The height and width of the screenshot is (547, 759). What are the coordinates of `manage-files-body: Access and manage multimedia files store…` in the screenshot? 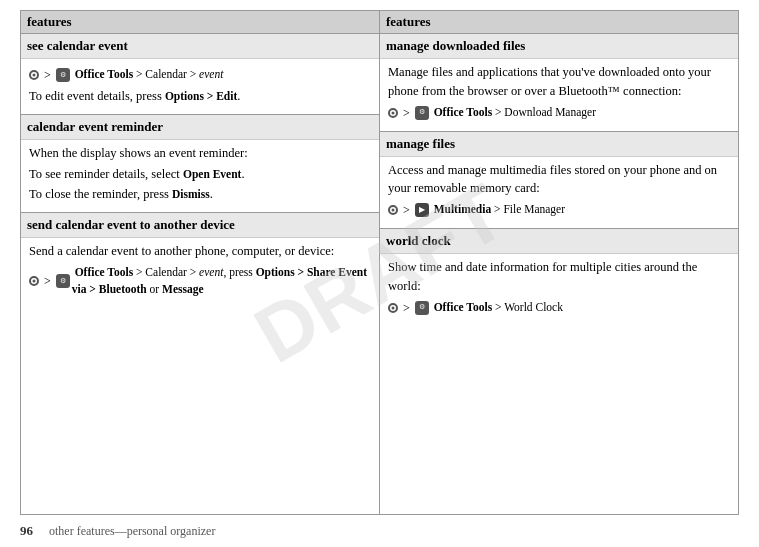 It's located at (559, 193).